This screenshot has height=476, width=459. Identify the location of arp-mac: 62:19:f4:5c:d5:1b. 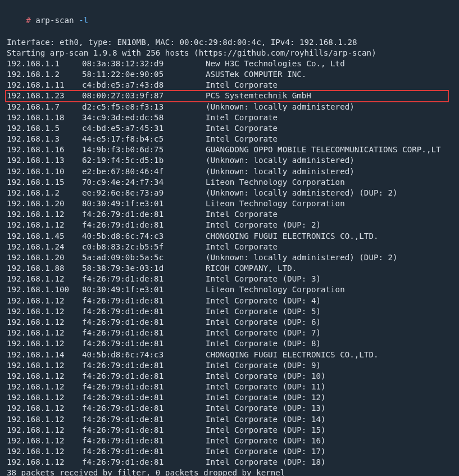
(144, 161).